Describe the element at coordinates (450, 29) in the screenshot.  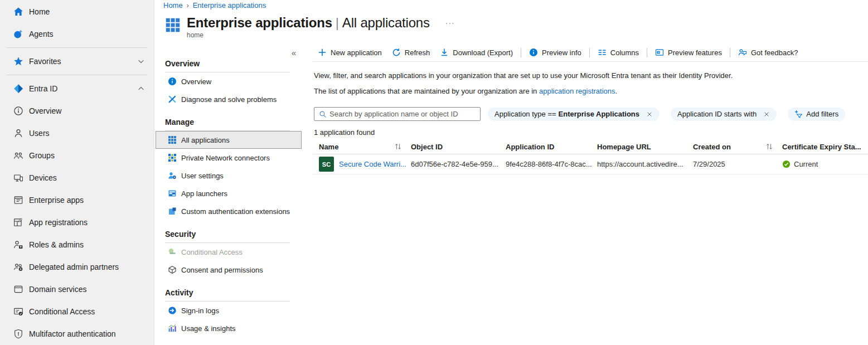
I see `more-menu-button: ···` at that location.